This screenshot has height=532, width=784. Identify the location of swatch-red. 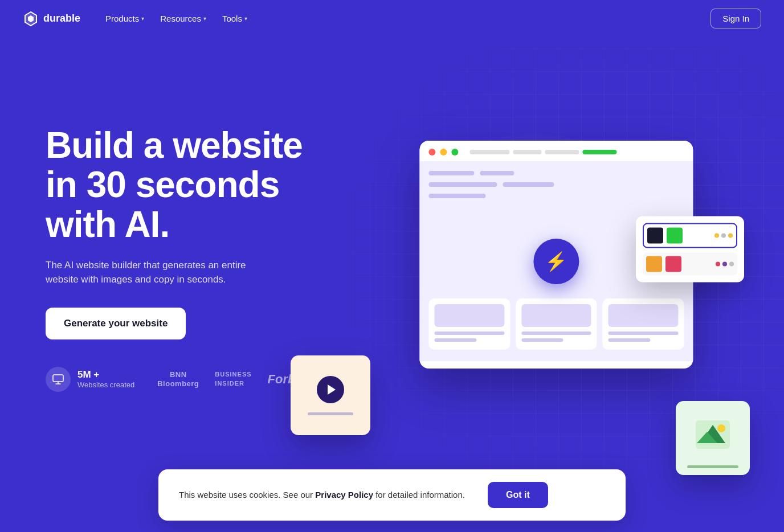
(673, 264).